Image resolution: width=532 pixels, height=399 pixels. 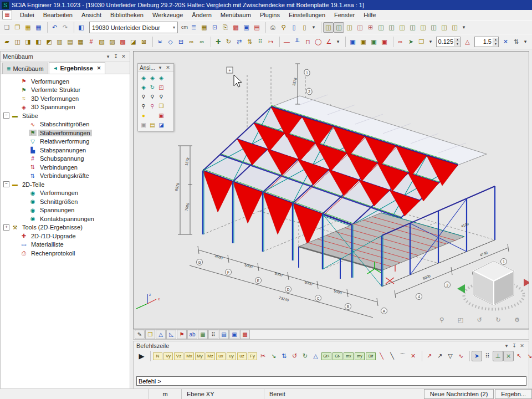 I want to click on mirror-icon: ⇄, so click(x=239, y=42).